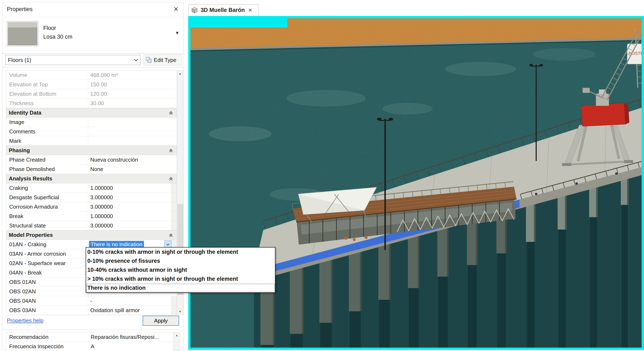 The width and height of the screenshot is (644, 351). I want to click on chevron-down-icon, so click(136, 60).